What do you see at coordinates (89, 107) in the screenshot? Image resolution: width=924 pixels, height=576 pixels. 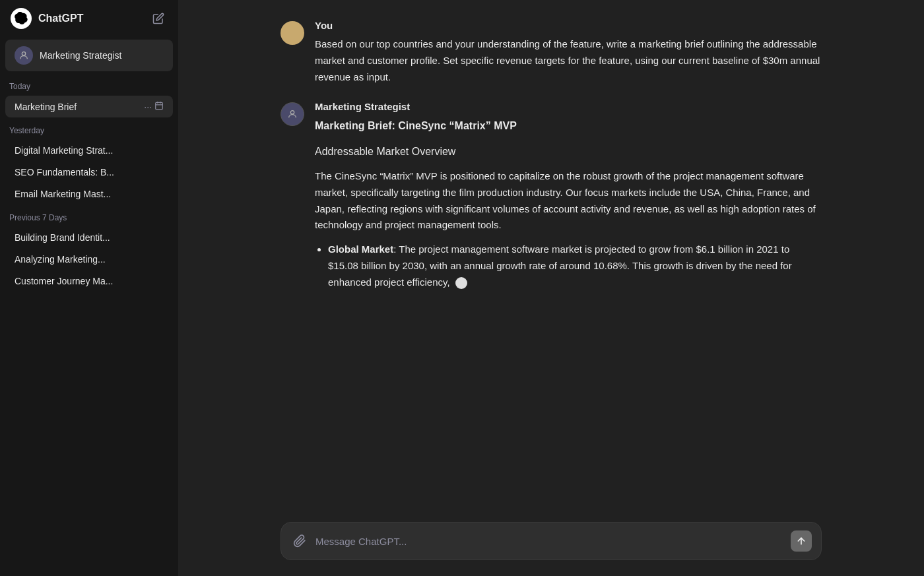 I see `sidebar-item-marketing-brief: Marketing Brief ···` at bounding box center [89, 107].